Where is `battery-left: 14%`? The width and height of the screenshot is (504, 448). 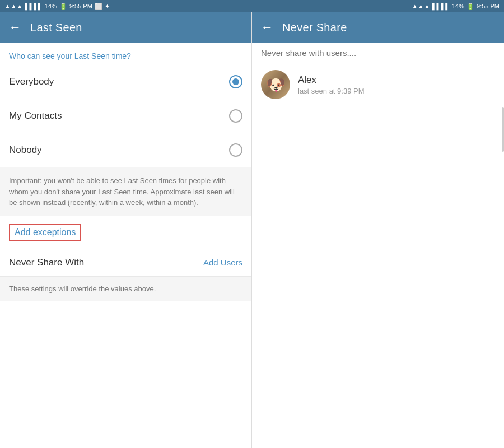 battery-left: 14% is located at coordinates (51, 6).